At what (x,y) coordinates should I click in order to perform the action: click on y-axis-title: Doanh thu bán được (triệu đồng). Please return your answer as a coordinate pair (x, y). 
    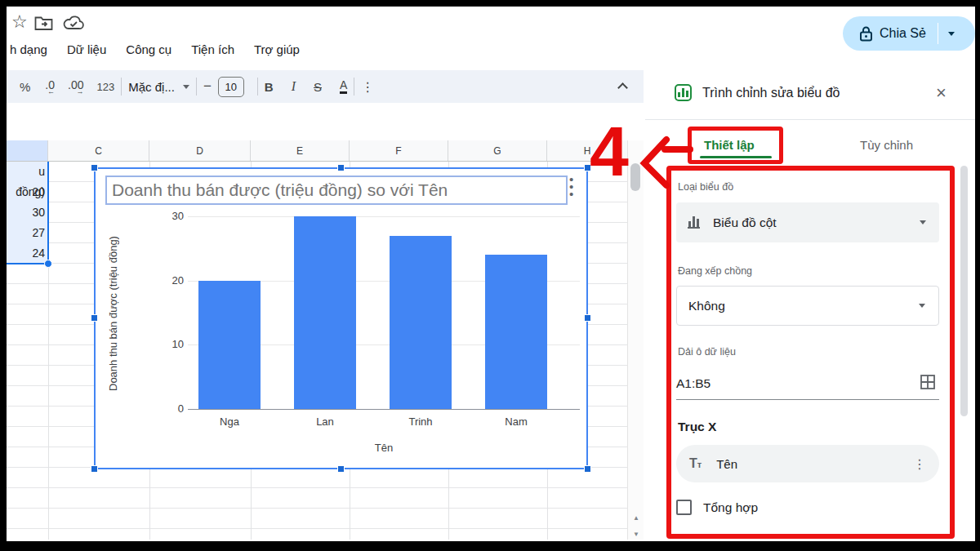
    Looking at the image, I should click on (115, 313).